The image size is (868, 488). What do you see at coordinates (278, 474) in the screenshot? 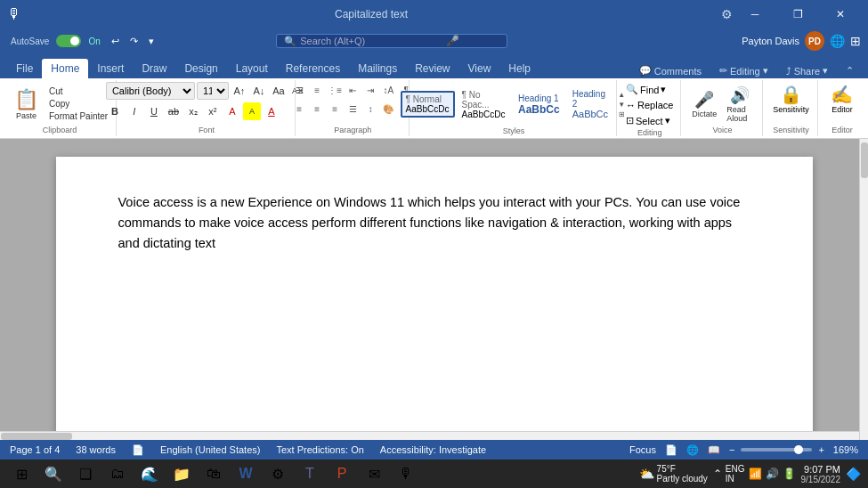
I see `settings-taskbar-button: ⚙` at bounding box center [278, 474].